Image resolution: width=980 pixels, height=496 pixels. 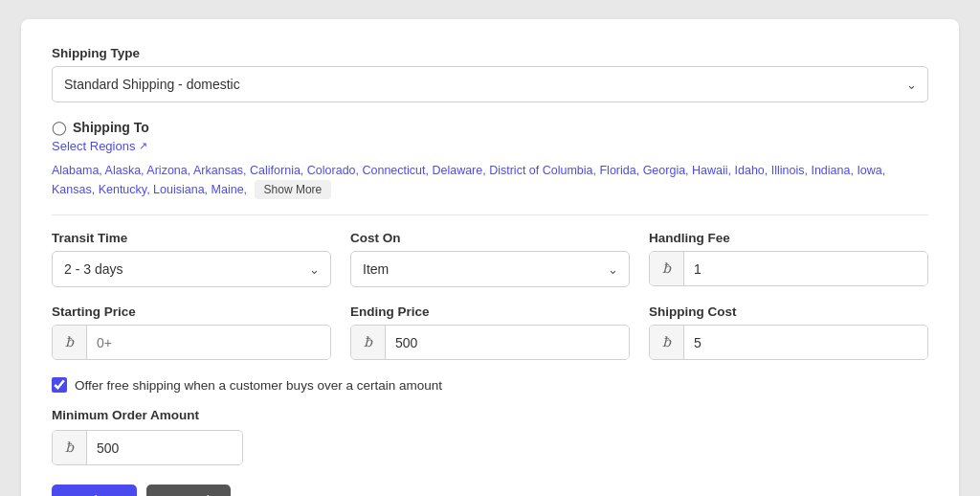 What do you see at coordinates (368, 343) in the screenshot?
I see `ending-price-prefix: ƀ` at bounding box center [368, 343].